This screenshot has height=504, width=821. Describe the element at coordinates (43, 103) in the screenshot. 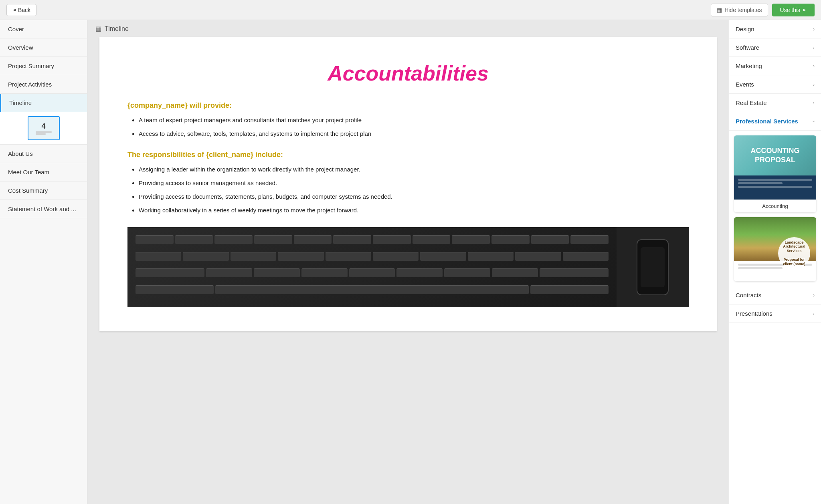

I see `sidebar-item-timeline: Timeline` at that location.